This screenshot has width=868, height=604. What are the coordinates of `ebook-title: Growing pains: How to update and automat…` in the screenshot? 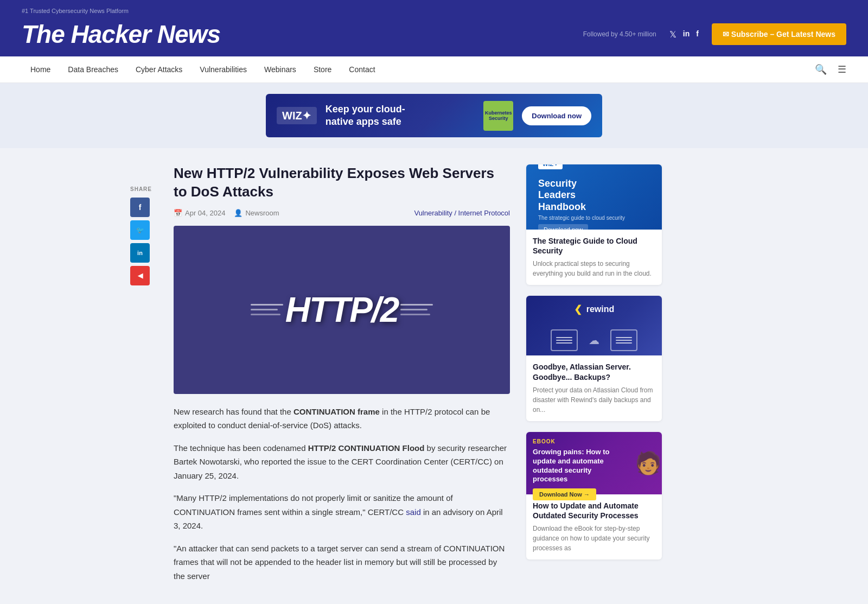 It's located at (580, 466).